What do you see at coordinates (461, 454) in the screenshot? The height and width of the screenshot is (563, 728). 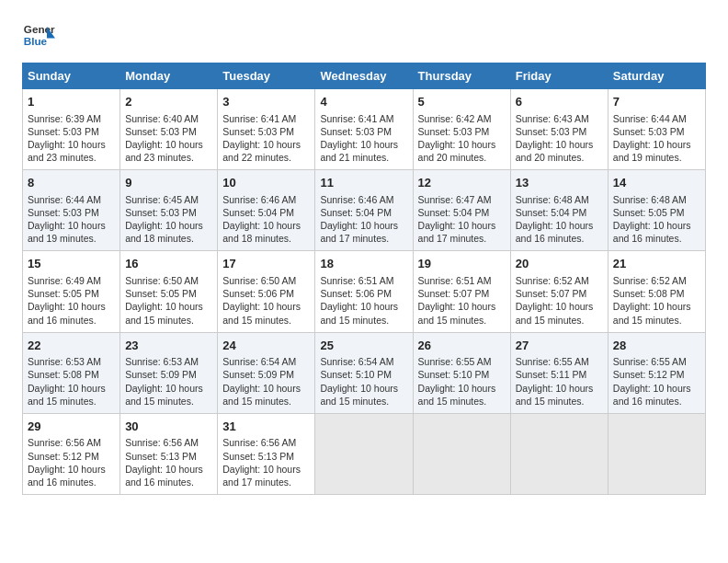 I see `calendar-cell` at bounding box center [461, 454].